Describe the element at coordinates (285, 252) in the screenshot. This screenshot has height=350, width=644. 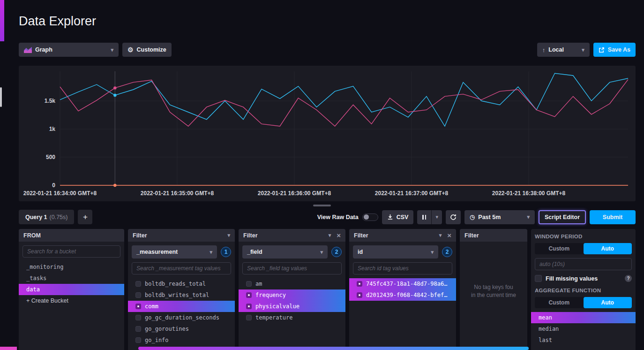
I see `tag-key-dropdown: _field ▾` at that location.